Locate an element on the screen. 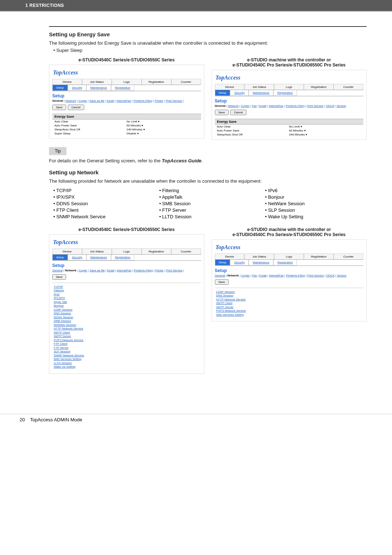  link: LLTD Session is located at coordinates (63, 363).